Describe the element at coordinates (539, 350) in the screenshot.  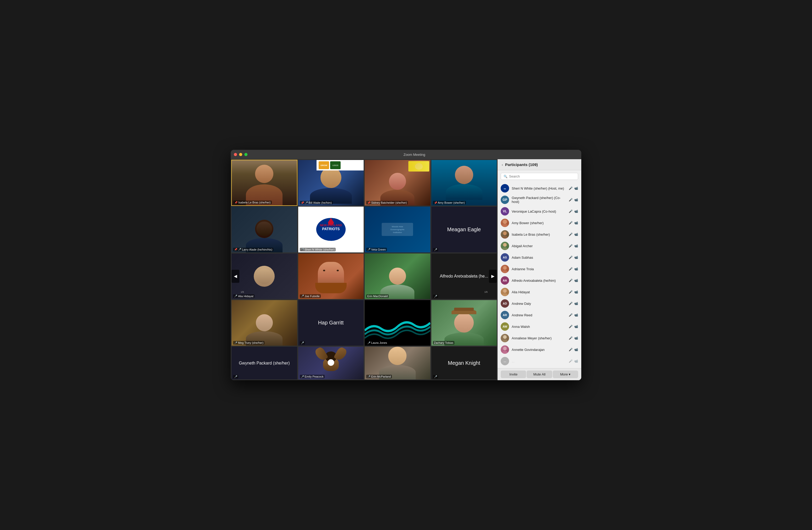
I see `participant-item-ag: Annette Govindarajan 🎤 📹` at that location.